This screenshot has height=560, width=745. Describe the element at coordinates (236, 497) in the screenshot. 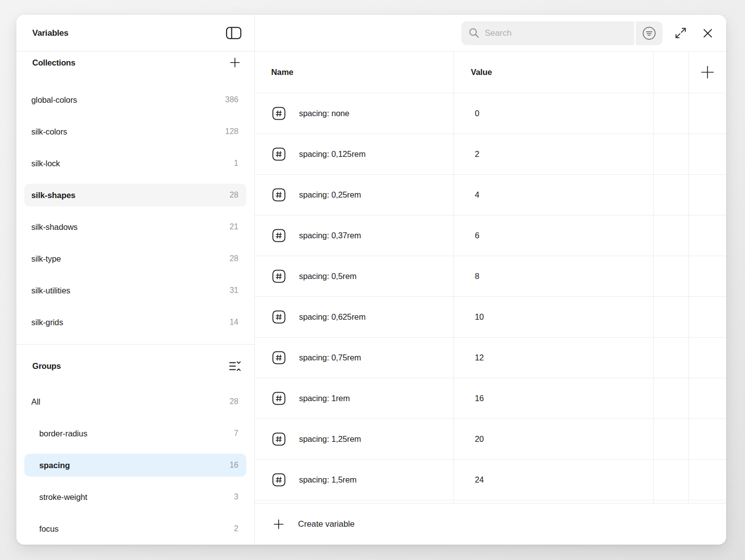

I see `group-count: 3` at that location.